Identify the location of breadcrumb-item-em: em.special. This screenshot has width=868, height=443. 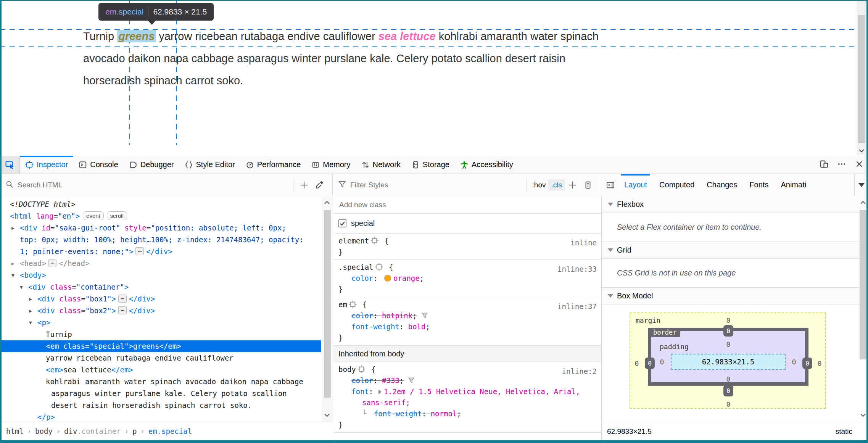
(170, 431).